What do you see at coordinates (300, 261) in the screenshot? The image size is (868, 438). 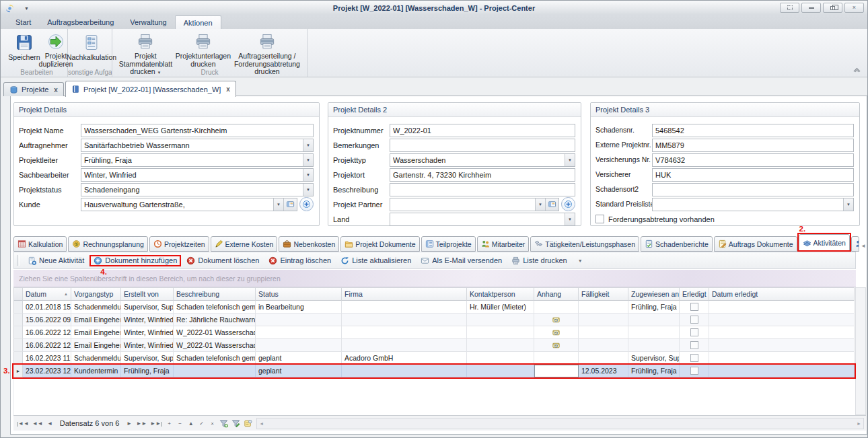 I see `eintrag-loeschen-button: Eintrag löschen` at bounding box center [300, 261].